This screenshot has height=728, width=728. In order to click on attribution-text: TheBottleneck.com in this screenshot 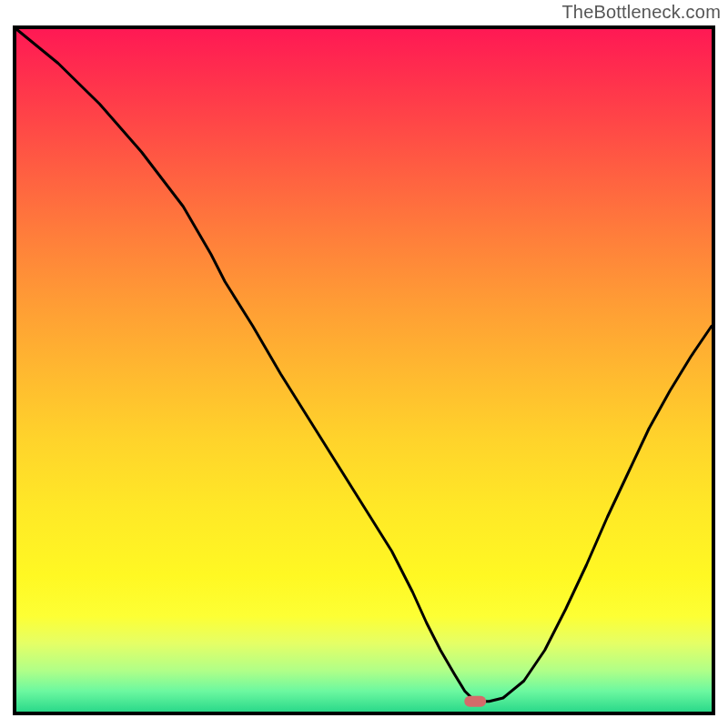, I will do `click(641, 13)`.